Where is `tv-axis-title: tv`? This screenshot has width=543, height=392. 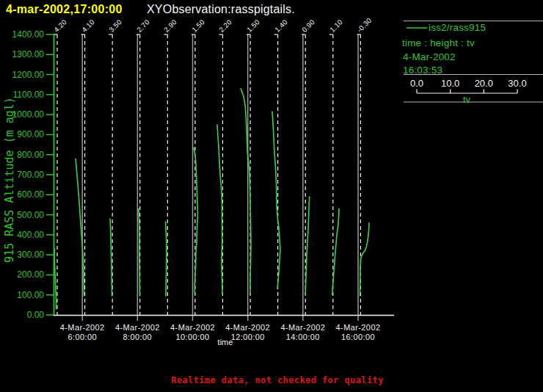
tv-axis-title: tv is located at coordinates (467, 100).